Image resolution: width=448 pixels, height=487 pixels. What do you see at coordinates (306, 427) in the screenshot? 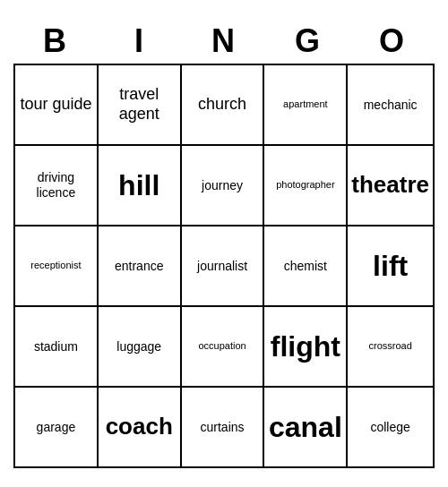
I see `cell-text: canal` at bounding box center [306, 427].